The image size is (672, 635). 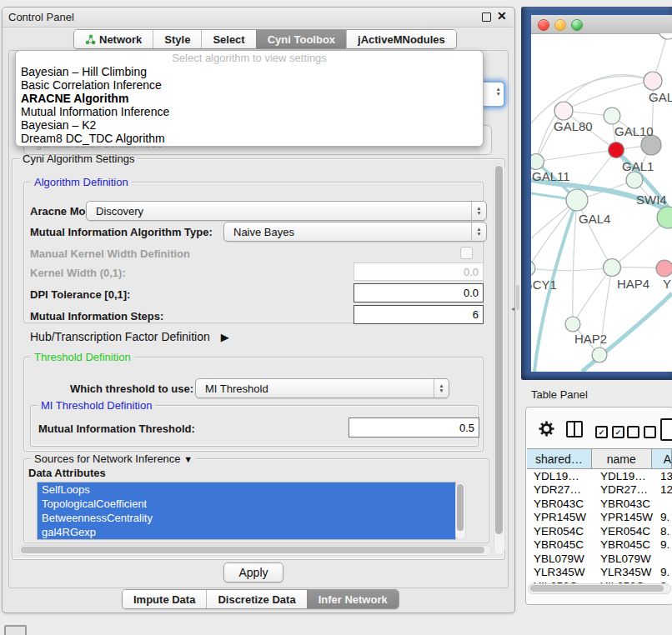 I want to click on hub-definition-label: Hub/Transcription Factor Definition, so click(x=120, y=337).